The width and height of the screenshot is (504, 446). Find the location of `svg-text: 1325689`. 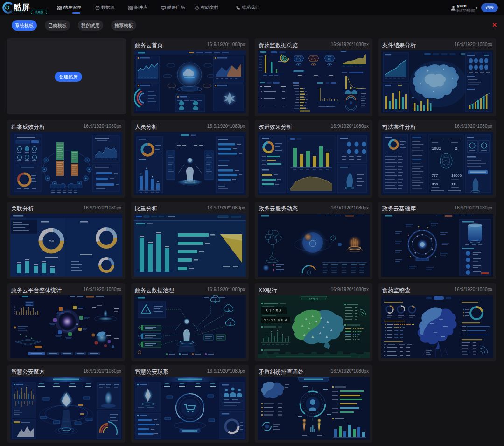

svg-text: 1325689 is located at coordinates (276, 321).